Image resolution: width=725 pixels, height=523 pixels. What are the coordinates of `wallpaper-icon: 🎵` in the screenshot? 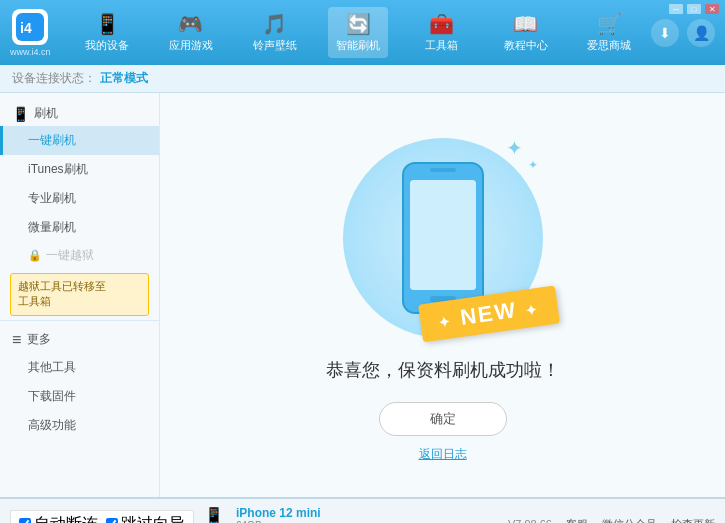 It's located at (274, 24).